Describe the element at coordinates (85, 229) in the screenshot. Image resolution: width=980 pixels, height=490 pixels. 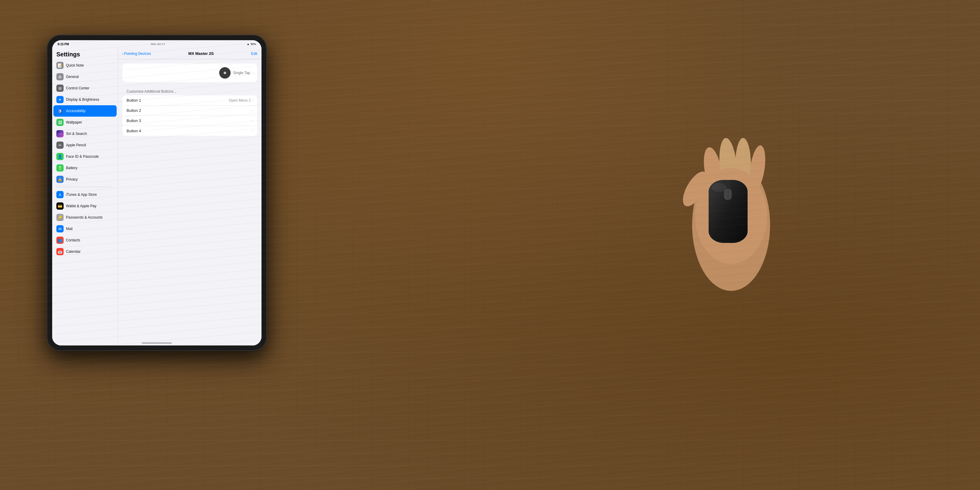
I see `sidebar-item-mail: ✉Mail` at that location.